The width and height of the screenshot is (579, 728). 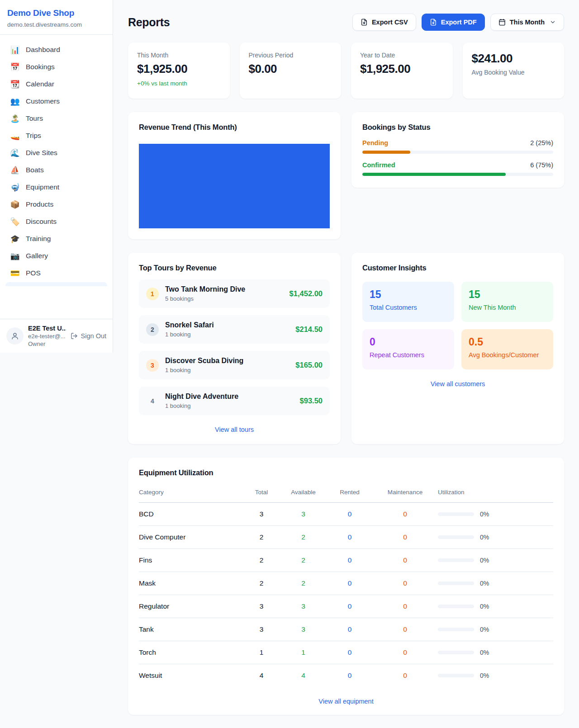 What do you see at coordinates (408, 342) in the screenshot?
I see `tile-value: 0` at bounding box center [408, 342].